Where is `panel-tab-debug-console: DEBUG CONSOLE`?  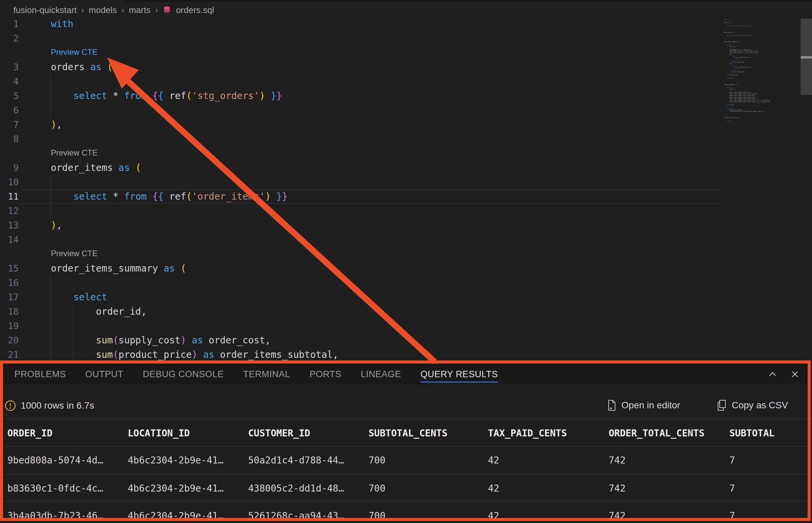 panel-tab-debug-console: DEBUG CONSOLE is located at coordinates (183, 374).